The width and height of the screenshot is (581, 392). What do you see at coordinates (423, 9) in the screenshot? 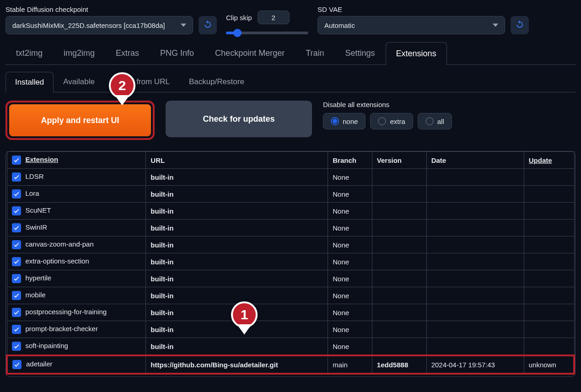
I see `vae-label: SD VAE` at bounding box center [423, 9].